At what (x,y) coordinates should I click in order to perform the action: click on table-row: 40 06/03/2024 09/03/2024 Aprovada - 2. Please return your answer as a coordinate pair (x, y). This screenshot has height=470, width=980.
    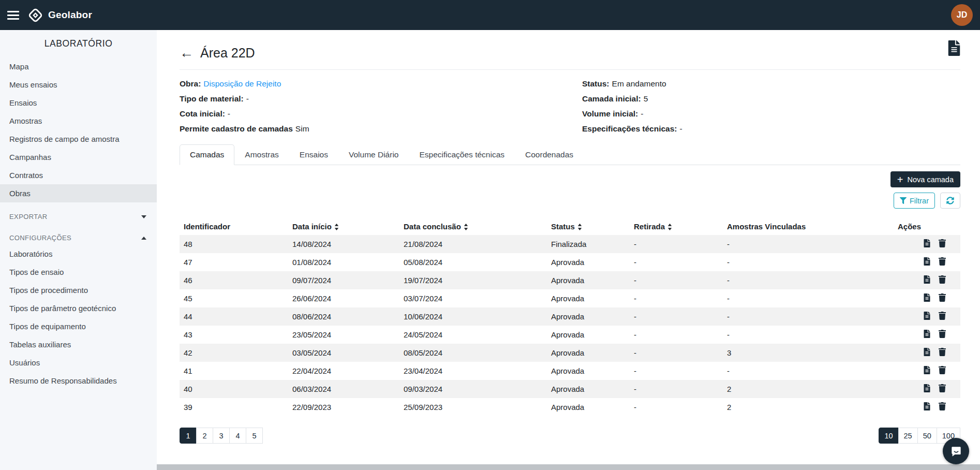
    Looking at the image, I should click on (570, 389).